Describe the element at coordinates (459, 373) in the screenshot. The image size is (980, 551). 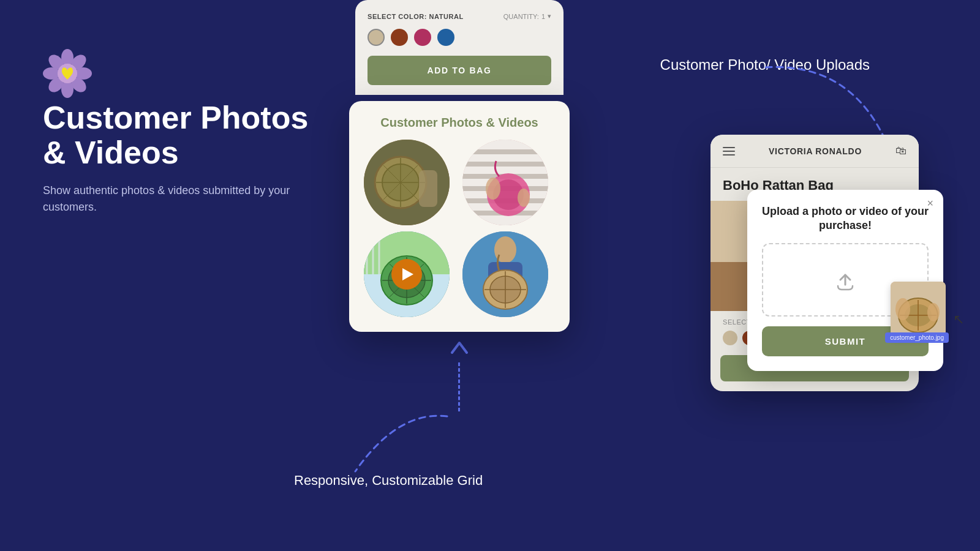
I see `arrow-up-container` at that location.